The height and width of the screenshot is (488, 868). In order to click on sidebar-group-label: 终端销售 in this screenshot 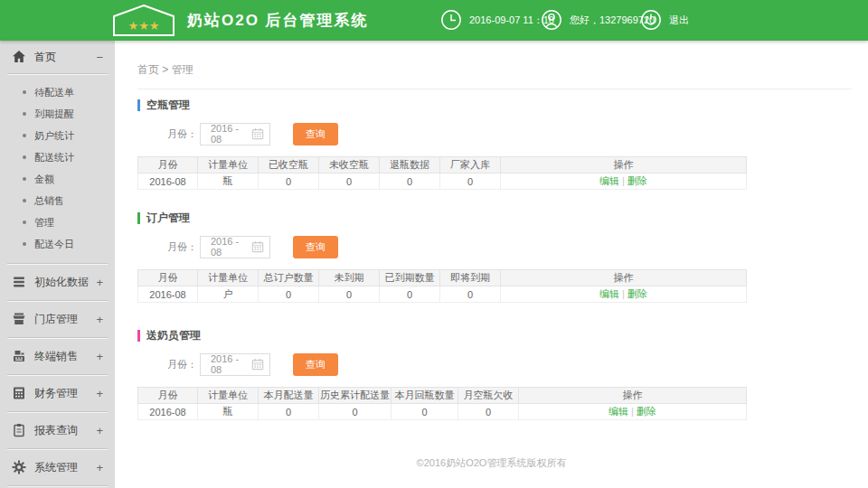, I will do `click(56, 356)`.